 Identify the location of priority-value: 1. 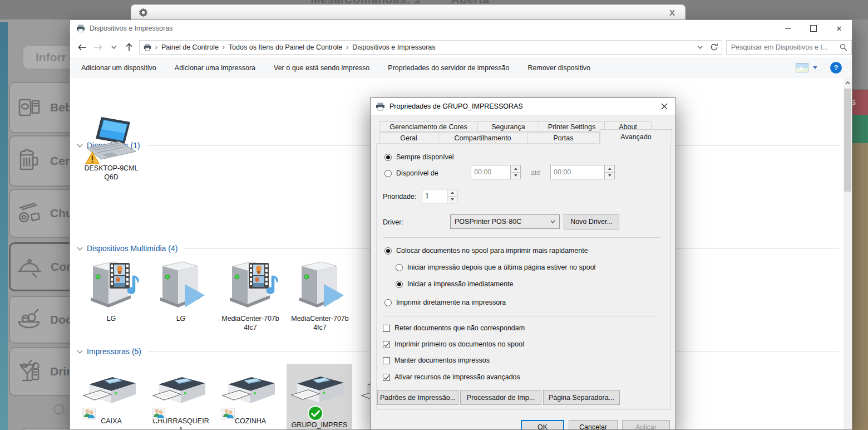
(435, 196).